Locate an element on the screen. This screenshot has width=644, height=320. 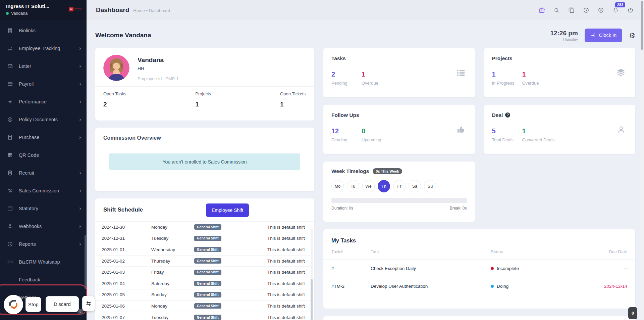
target-icon is located at coordinates (10, 120).